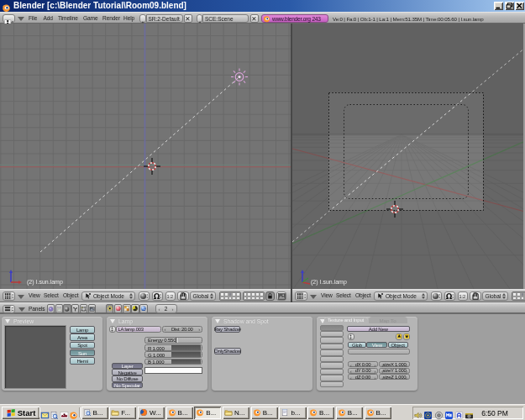 The image size is (525, 420). Describe the element at coordinates (160, 309) in the screenshot. I see `frame-decrement-icon: ‹` at that location.